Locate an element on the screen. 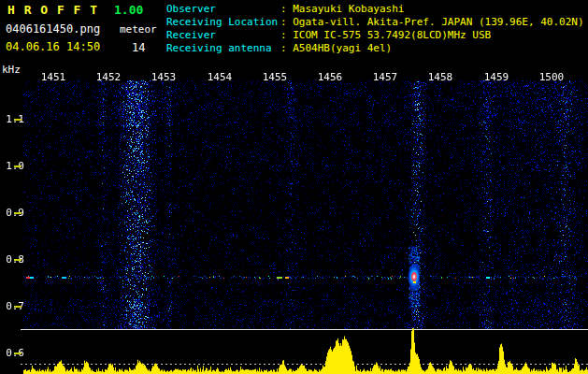 This screenshot has width=588, height=374. info-value: : Ogata-vill. Akita-Pref. JAPAN (139.96E… is located at coordinates (432, 22).